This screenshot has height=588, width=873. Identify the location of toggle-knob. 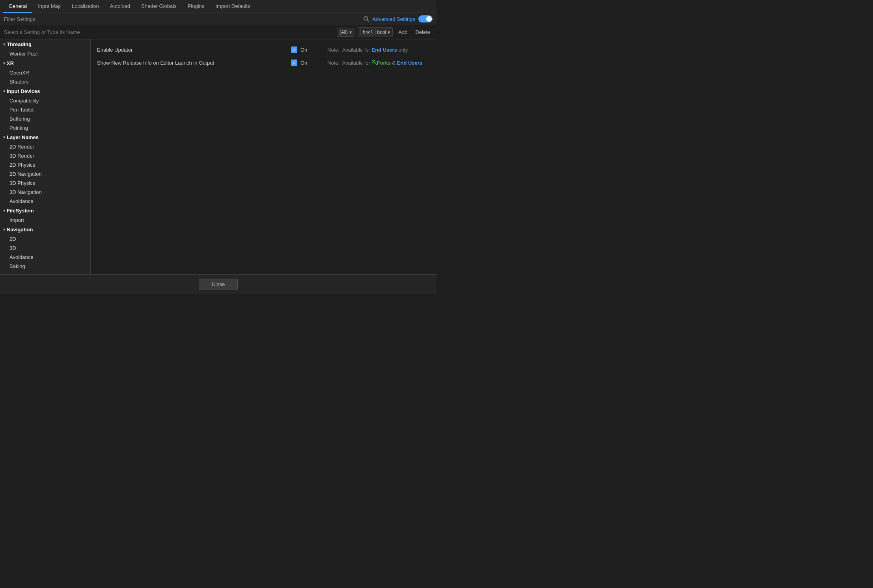
(429, 19).